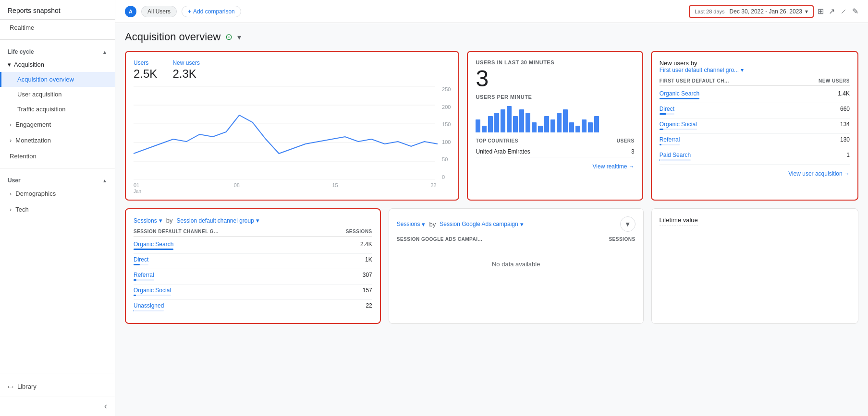 Image resolution: width=868 pixels, height=416 pixels. I want to click on trending-icon: ⟋, so click(844, 12).